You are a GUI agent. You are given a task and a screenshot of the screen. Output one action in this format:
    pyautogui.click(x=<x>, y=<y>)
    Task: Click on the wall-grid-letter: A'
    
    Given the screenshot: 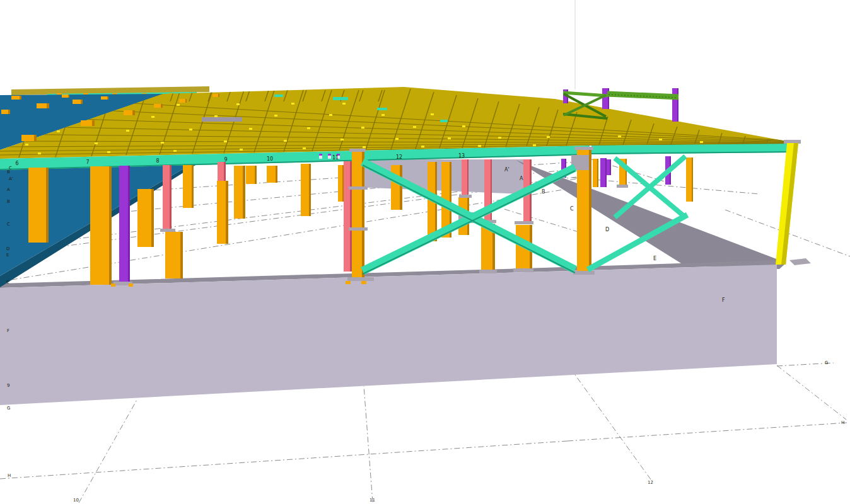 What is the action you would take?
    pyautogui.click(x=507, y=170)
    